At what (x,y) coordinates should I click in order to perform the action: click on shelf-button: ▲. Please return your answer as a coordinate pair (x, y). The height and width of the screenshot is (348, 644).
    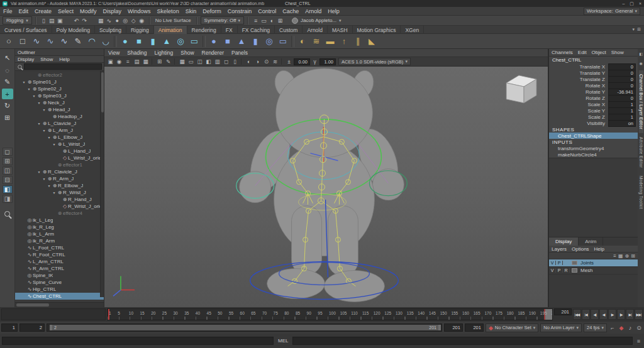
    Looking at the image, I should click on (242, 41).